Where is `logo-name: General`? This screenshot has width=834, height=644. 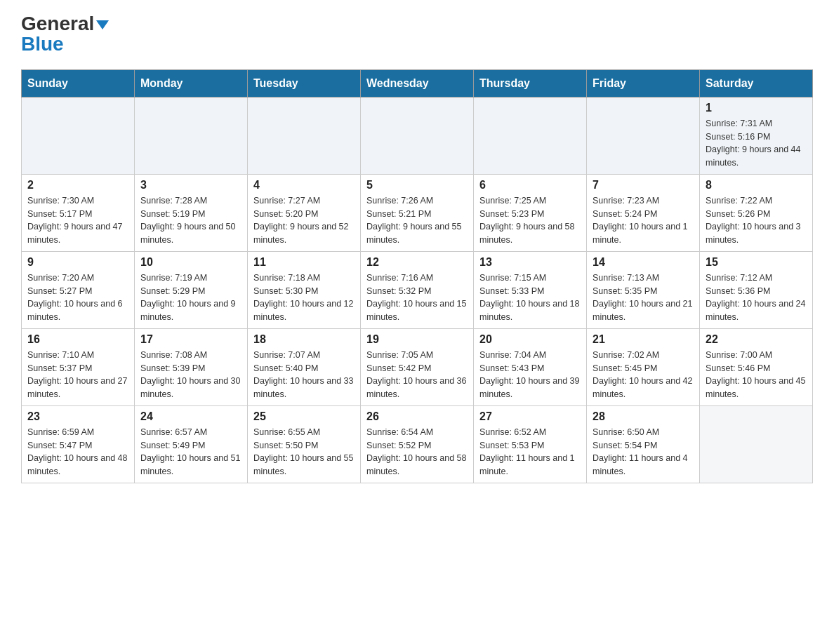
logo-name: General is located at coordinates (65, 24).